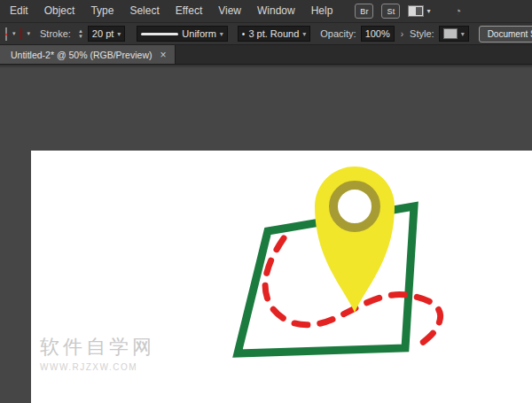 The image size is (532, 403). What do you see at coordinates (408, 11) in the screenshot?
I see `menubar-icon-group: Br St ▾ ◔` at bounding box center [408, 11].